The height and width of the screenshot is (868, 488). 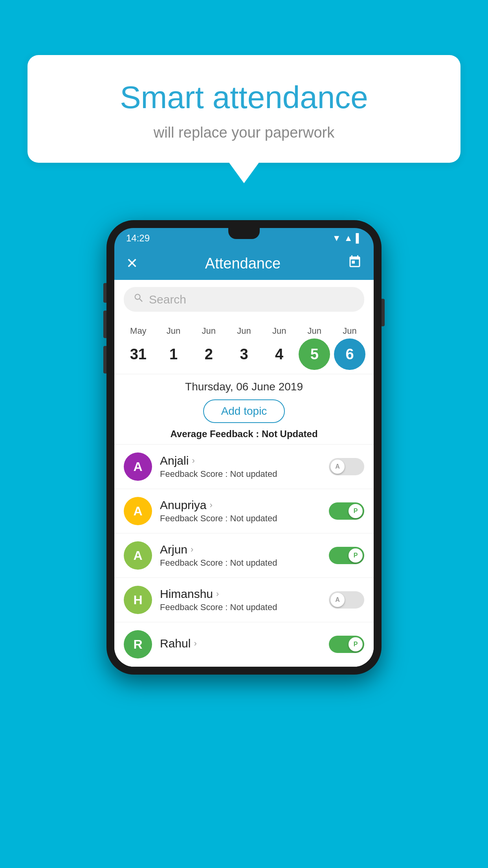 What do you see at coordinates (138, 511) in the screenshot?
I see `avatar-anupriya: A` at bounding box center [138, 511].